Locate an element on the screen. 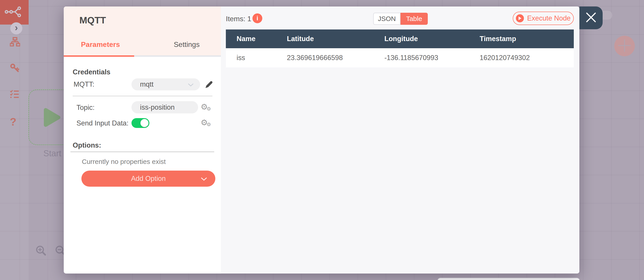 Image resolution: width=644 pixels, height=280 pixels. key-icon is located at coordinates (14, 71).